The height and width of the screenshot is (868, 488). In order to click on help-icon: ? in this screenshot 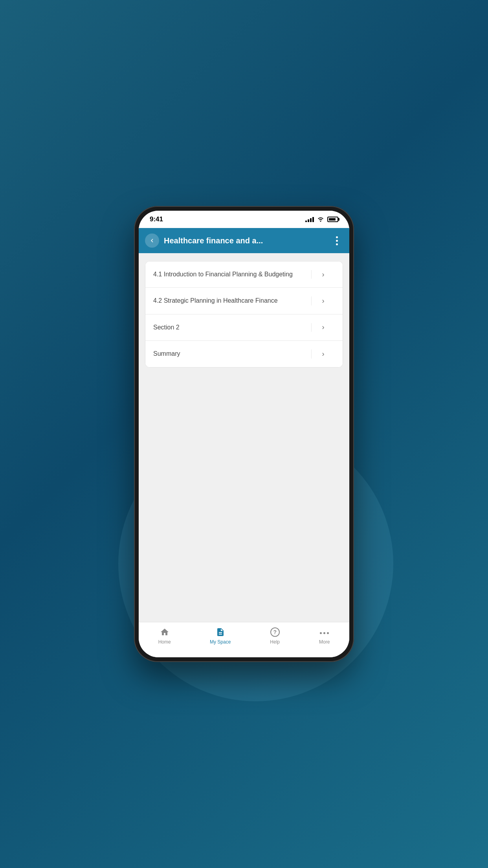, I will do `click(275, 632)`.